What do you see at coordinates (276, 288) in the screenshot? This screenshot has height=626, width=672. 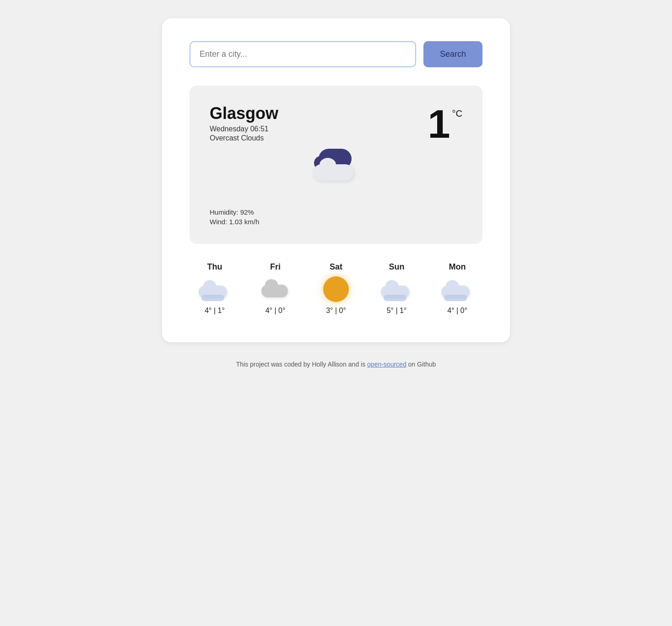 I see `forecast-day-fri: Fri 4° | 0°` at bounding box center [276, 288].